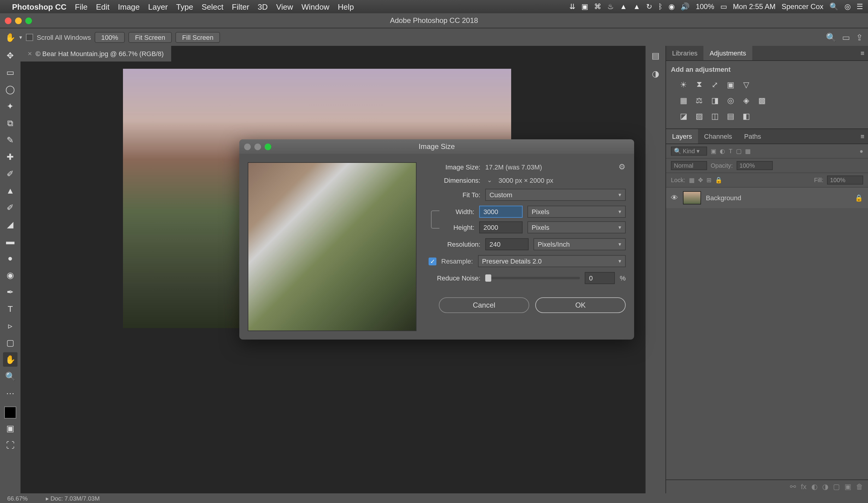 This screenshot has width=868, height=503. I want to click on warn2-icon: ▲, so click(637, 7).